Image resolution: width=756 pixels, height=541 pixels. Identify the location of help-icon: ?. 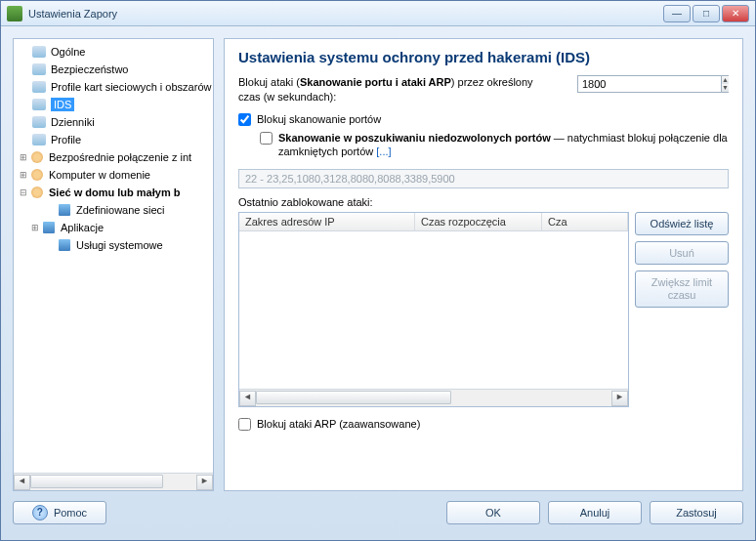
(40, 513).